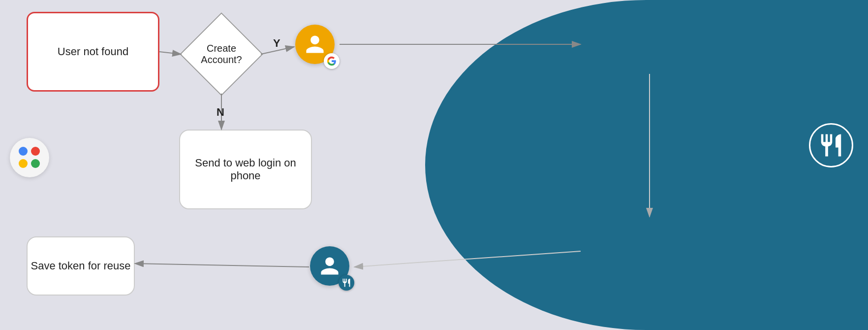 The width and height of the screenshot is (868, 330). Describe the element at coordinates (317, 47) in the screenshot. I see `google-user-icon` at that location.